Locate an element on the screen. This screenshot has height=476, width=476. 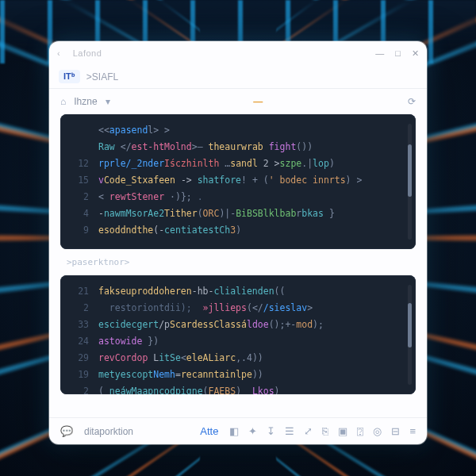
code-token: -hb- is located at coordinates (203, 292).